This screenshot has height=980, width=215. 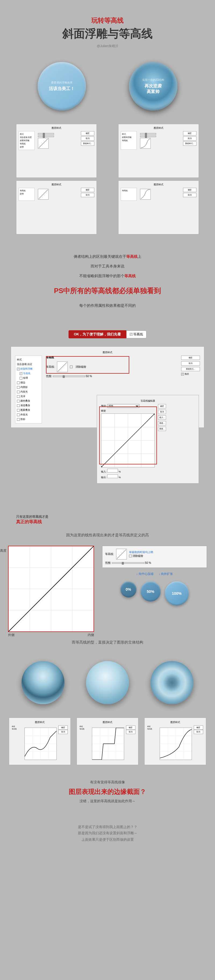 What do you see at coordinates (108, 682) in the screenshot?
I see `shape-dome` at bounding box center [108, 682].